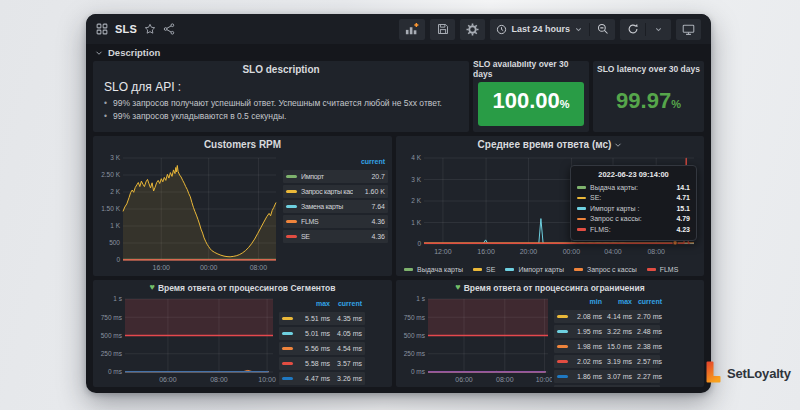 The image size is (800, 410). Describe the element at coordinates (607, 332) in the screenshot. I see `legend-row: 1.95 ms3.22 ms2.48 ms` at that location.